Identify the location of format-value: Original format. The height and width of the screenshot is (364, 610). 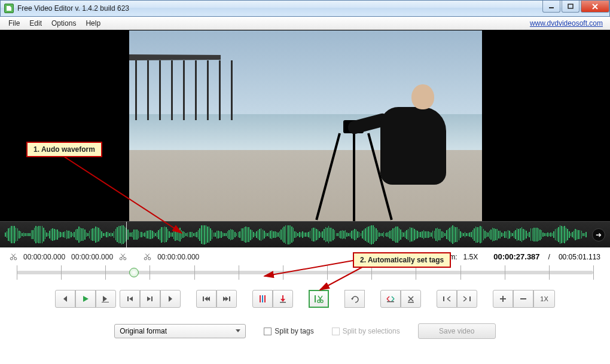
(144, 331).